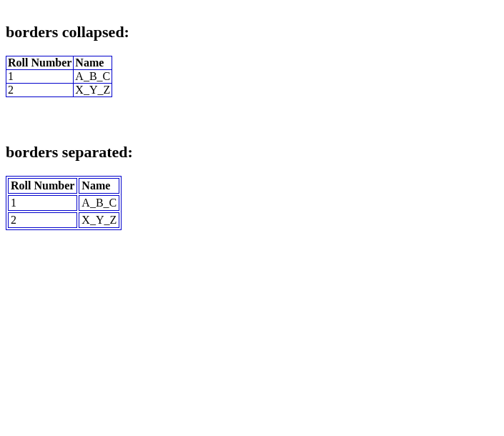 The width and height of the screenshot is (504, 436). Describe the element at coordinates (64, 203) in the screenshot. I see `table-separated: Roll Number Name 1 A_B_C 2 X_Y_Z` at that location.